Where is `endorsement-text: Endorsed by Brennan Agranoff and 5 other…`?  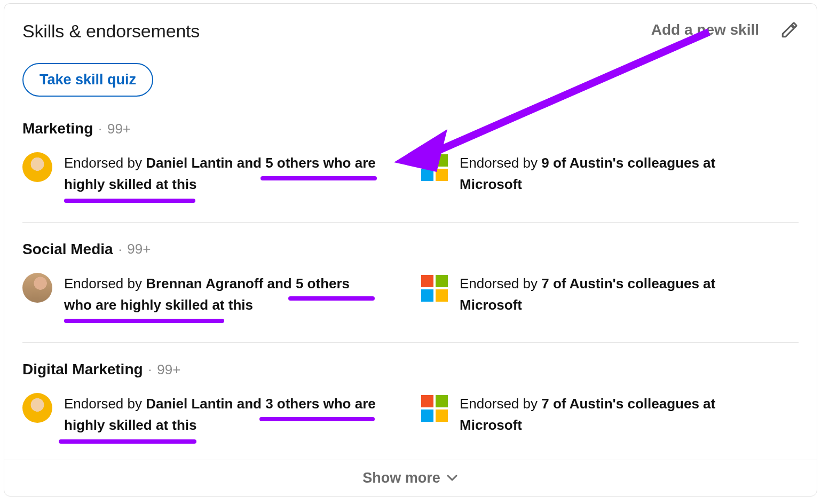 endorsement-text: Endorsed by Brennan Agranoff and 5 other… is located at coordinates (222, 298).